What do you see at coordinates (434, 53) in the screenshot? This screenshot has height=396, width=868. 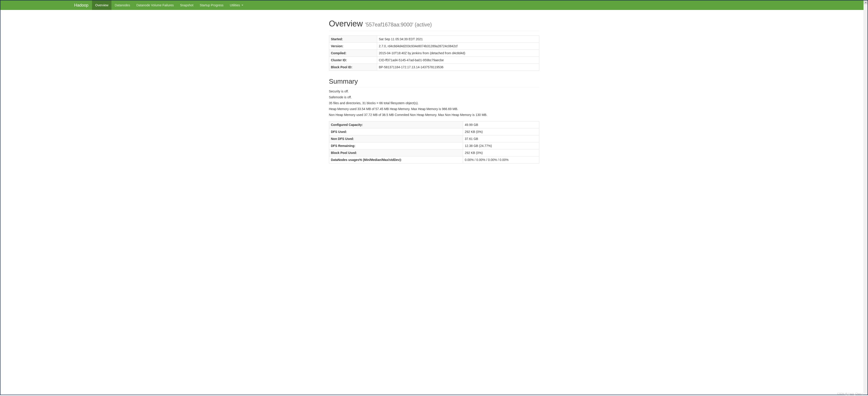 I see `table-row: Compiled: 2015-04-10T18:40Z by jenkins f…` at bounding box center [434, 53].